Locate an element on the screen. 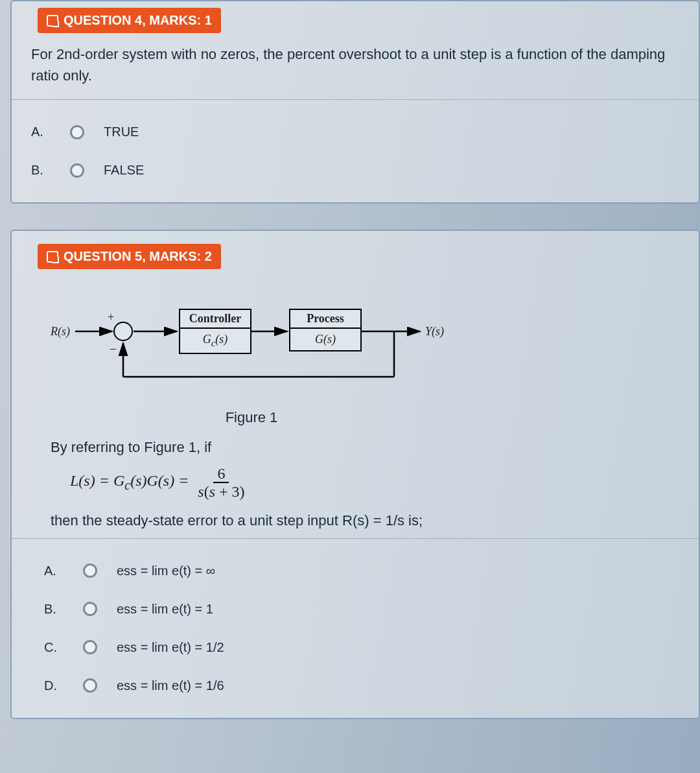 Image resolution: width=700 pixels, height=773 pixels. option-q5-a: A. ess = lim e(t) = ∞ is located at coordinates (362, 571).